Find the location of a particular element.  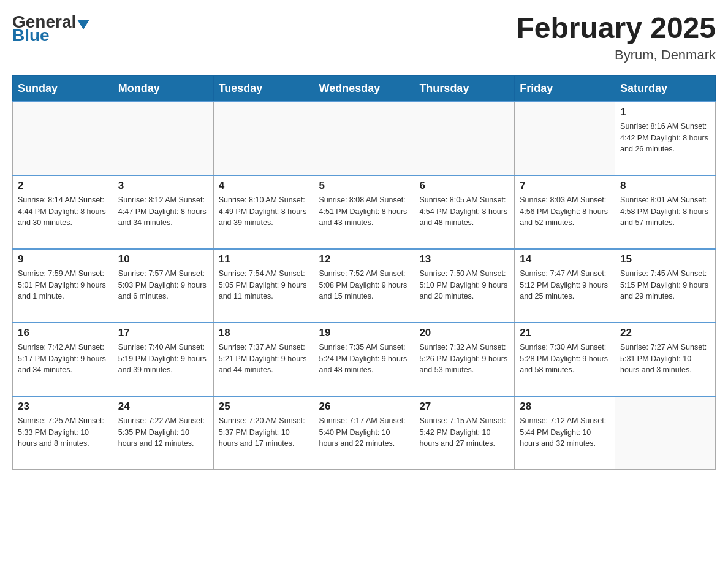

day-info: Sunrise: 7:17 AM Sunset: 5:40 PM Dayligh… is located at coordinates (364, 432).